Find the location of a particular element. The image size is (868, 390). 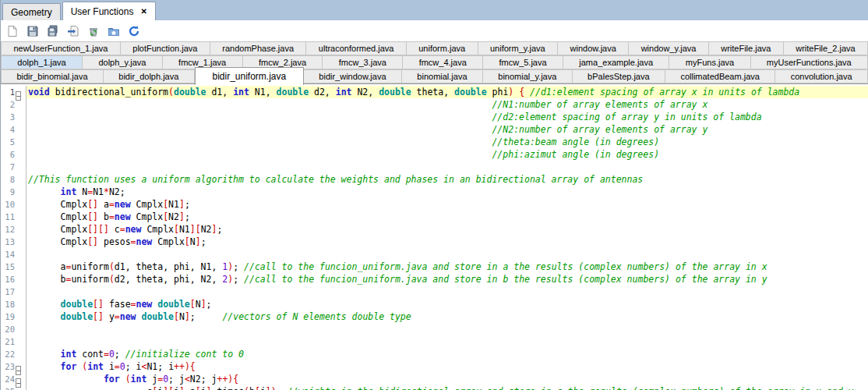

file-tab: bidir_uniform.java is located at coordinates (249, 76).